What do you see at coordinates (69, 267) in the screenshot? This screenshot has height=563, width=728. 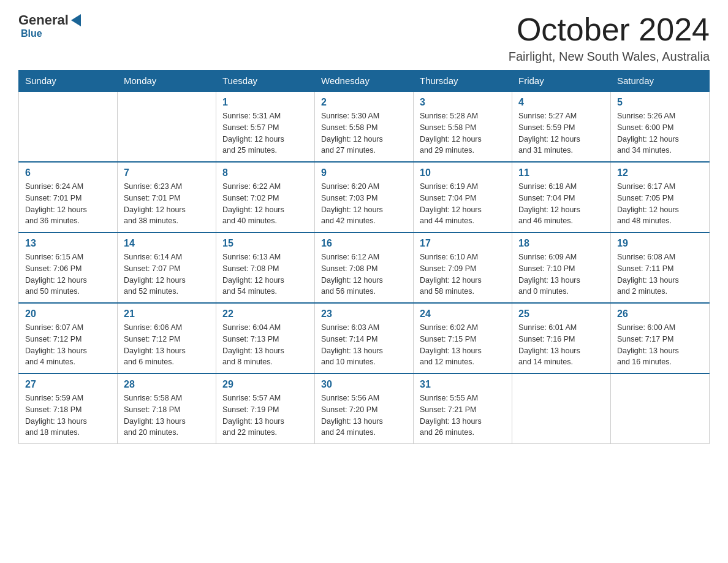 I see `calendar-cell: 13Sunrise: 6:15 AMSunset: 7:06 PMDayligh…` at bounding box center [69, 267].